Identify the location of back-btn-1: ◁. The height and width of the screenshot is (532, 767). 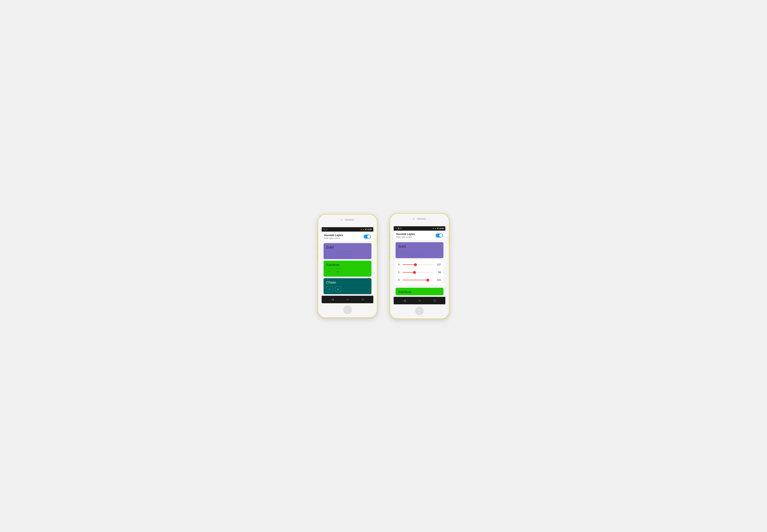
(332, 299).